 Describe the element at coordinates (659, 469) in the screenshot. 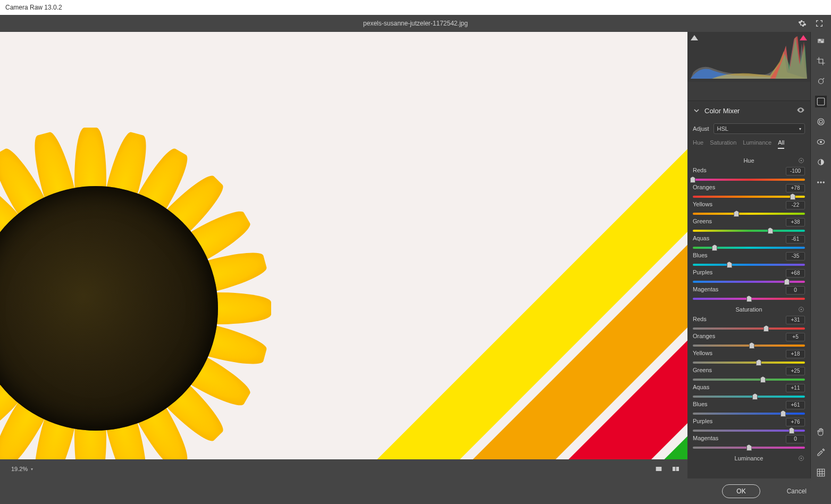

I see `compare-single-icon` at that location.